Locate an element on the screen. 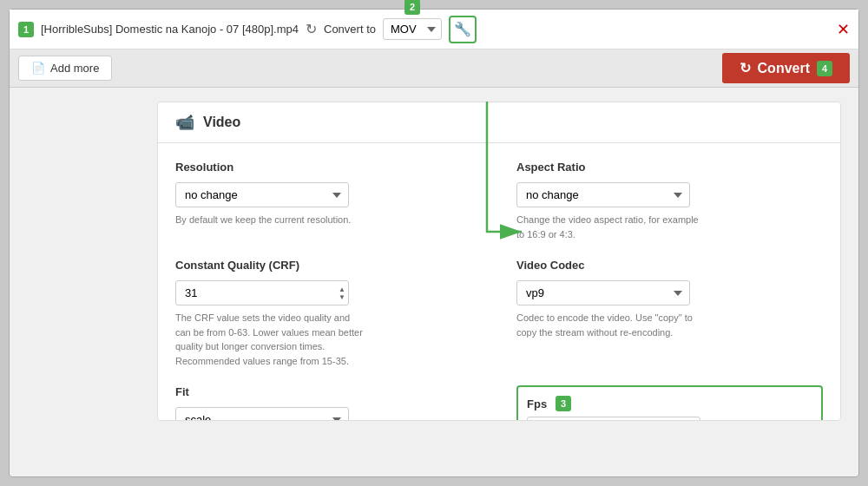 Image resolution: width=868 pixels, height=486 pixels. resolution-select: no change 1920x1080 1280x720 854x480 is located at coordinates (262, 194).